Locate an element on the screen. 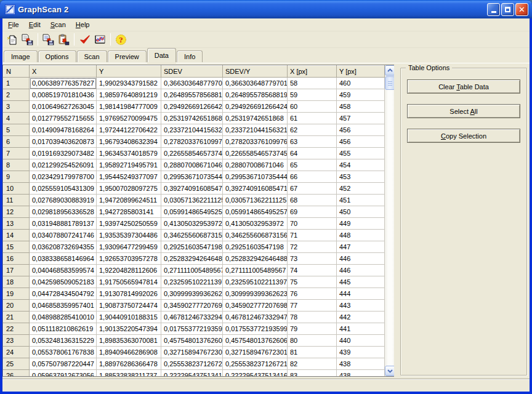 This screenshot has width=532, height=394. table-cell: 81 is located at coordinates (312, 352).